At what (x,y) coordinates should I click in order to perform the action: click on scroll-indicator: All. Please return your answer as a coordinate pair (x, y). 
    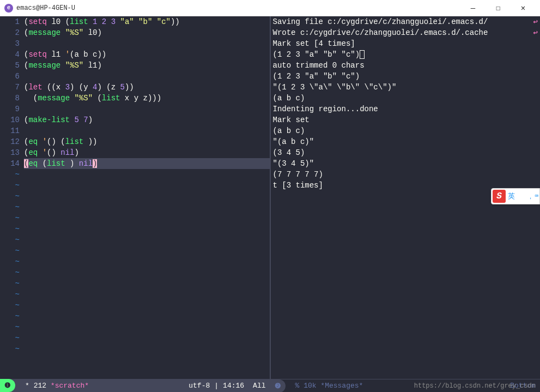
    Looking at the image, I should click on (259, 386).